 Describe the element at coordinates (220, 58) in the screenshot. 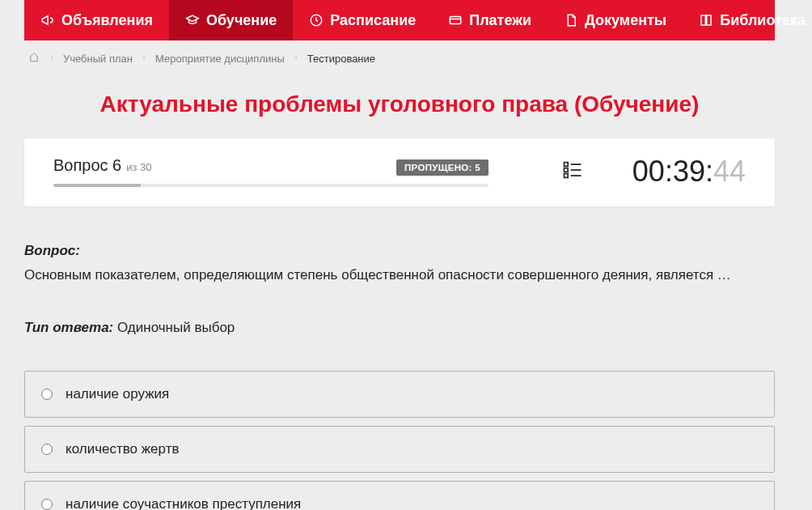

I see `breadcrumb-item-event: Мероприятие дисциплины` at that location.